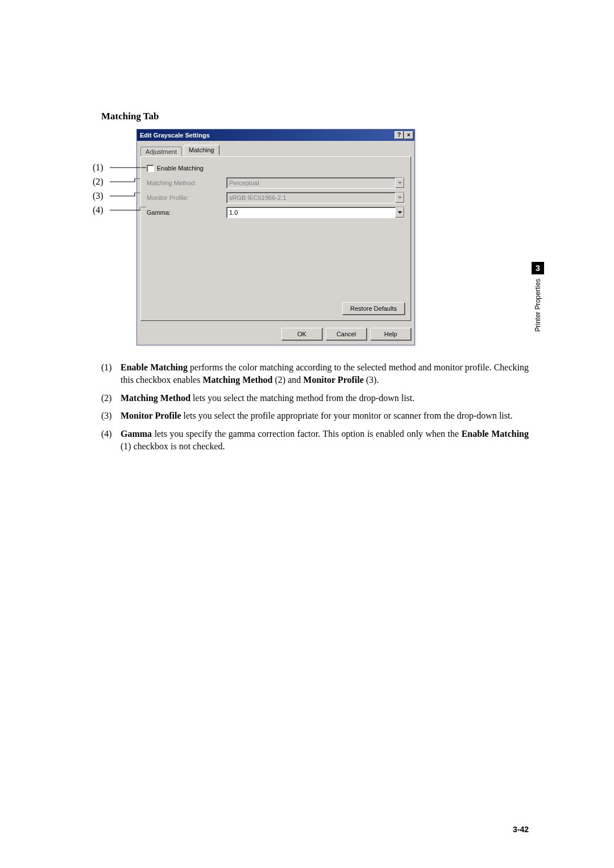  I want to click on list-num: (4), so click(111, 441).